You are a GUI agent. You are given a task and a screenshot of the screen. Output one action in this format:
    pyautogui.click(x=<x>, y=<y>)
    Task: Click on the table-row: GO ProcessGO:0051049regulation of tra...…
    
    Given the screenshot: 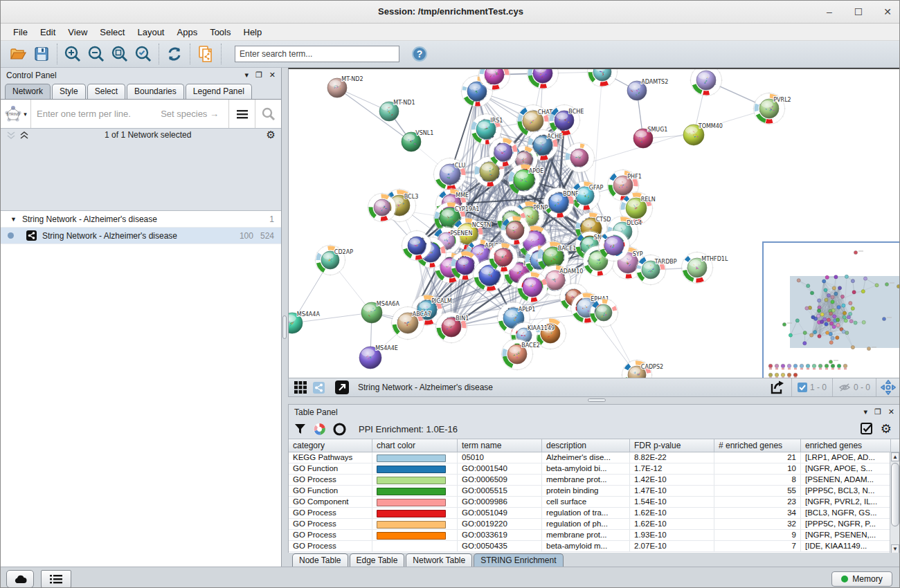 What is the action you would take?
    pyautogui.click(x=594, y=513)
    